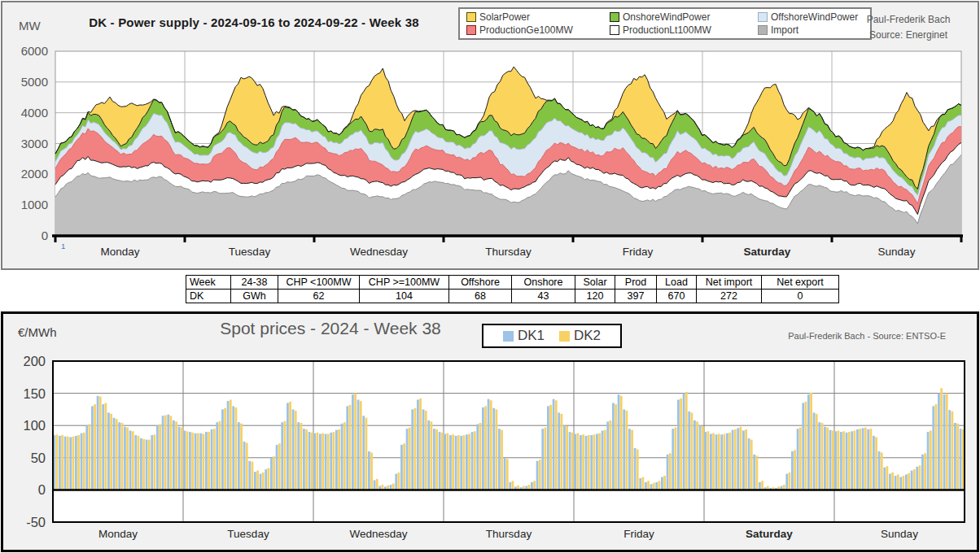  Describe the element at coordinates (596, 283) in the screenshot. I see `header-cell: Solar` at that location.